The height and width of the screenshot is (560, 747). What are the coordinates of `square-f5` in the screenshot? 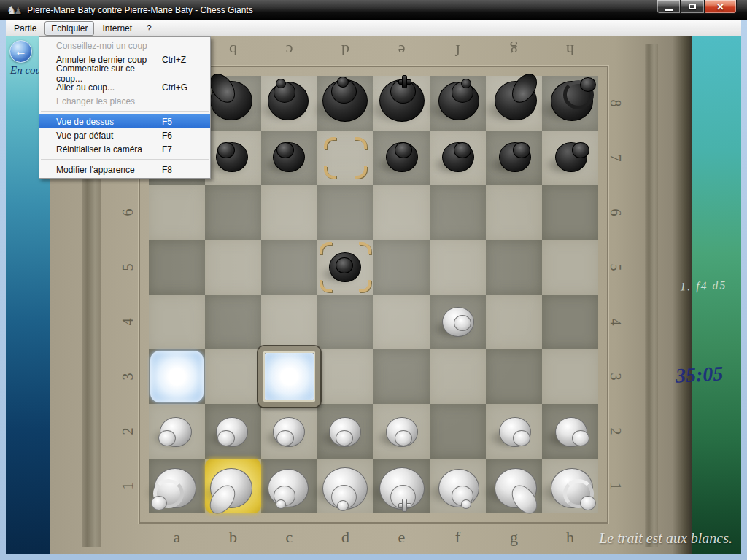 It's located at (458, 267).